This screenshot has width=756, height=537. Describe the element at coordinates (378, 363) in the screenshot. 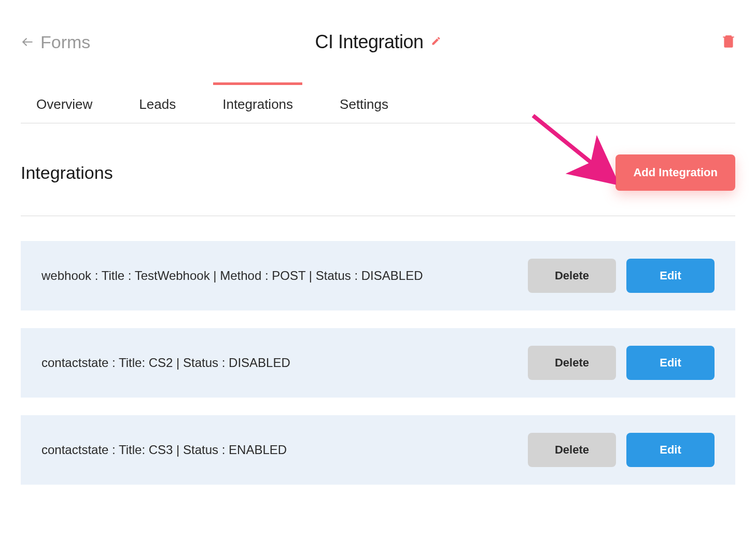

I see `integration-row: contactstate : Title: CS2 | Status : DIS…` at that location.